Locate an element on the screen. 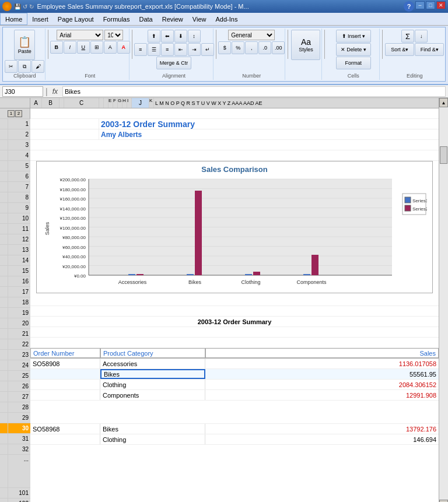  ribbon-content: 📋 Paste ✂ ⧉ 🖌 Clipboard Arial 10 is located at coordinates (224, 54).